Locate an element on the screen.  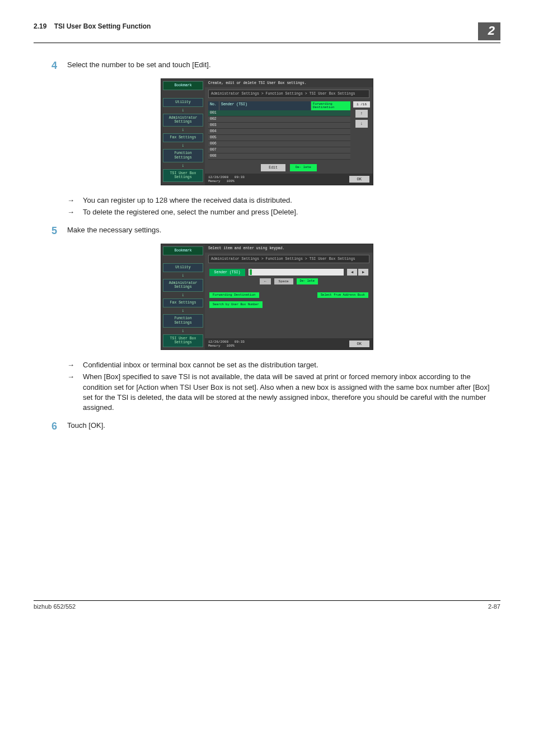
table-row: 003 is located at coordinates (279, 125).